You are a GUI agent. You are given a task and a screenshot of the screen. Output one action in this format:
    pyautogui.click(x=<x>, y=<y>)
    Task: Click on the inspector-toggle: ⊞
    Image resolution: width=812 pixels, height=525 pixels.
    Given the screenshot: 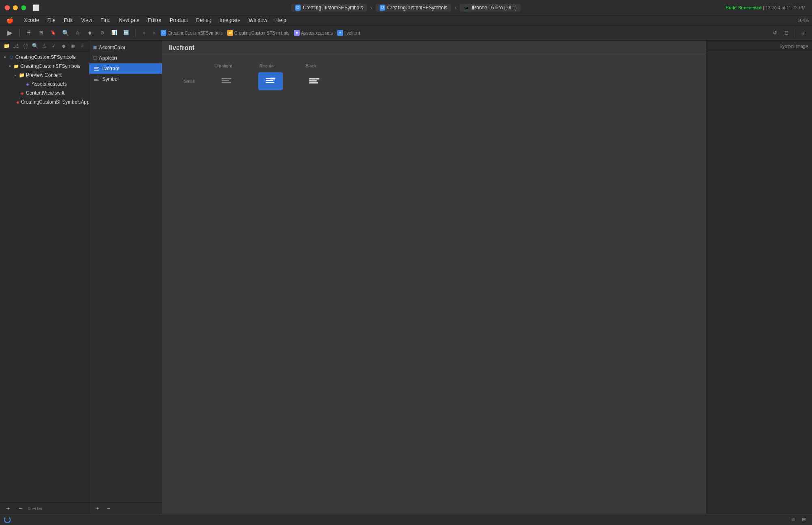 What is the action you would take?
    pyautogui.click(x=41, y=33)
    